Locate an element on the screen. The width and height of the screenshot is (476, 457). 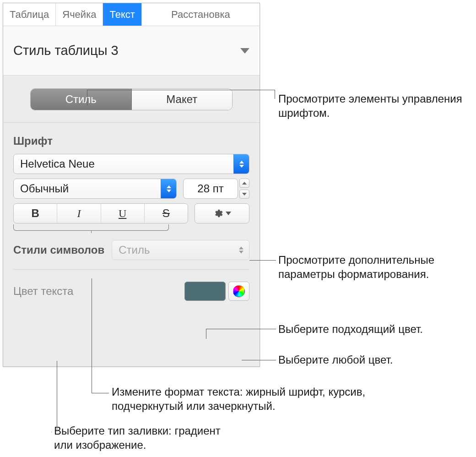
font-weight-select: Обычный is located at coordinates (95, 189).